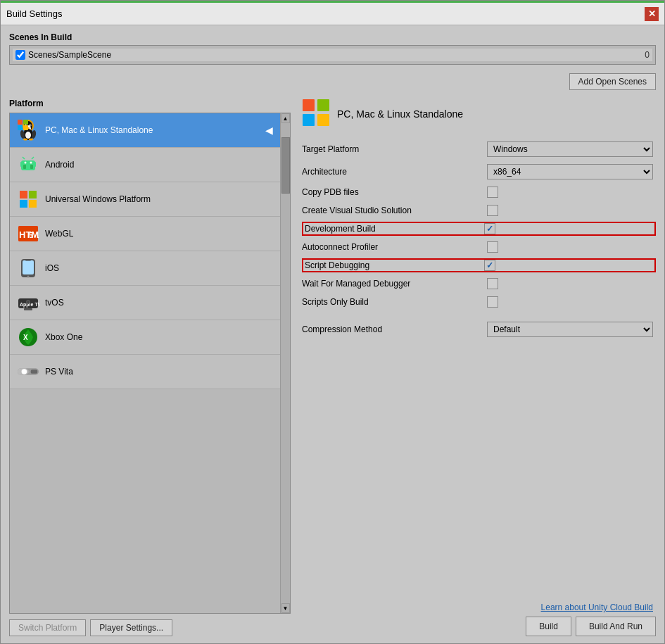 The width and height of the screenshot is (665, 644). What do you see at coordinates (31, 235) in the screenshot?
I see `svg-text: 5` at bounding box center [31, 235].